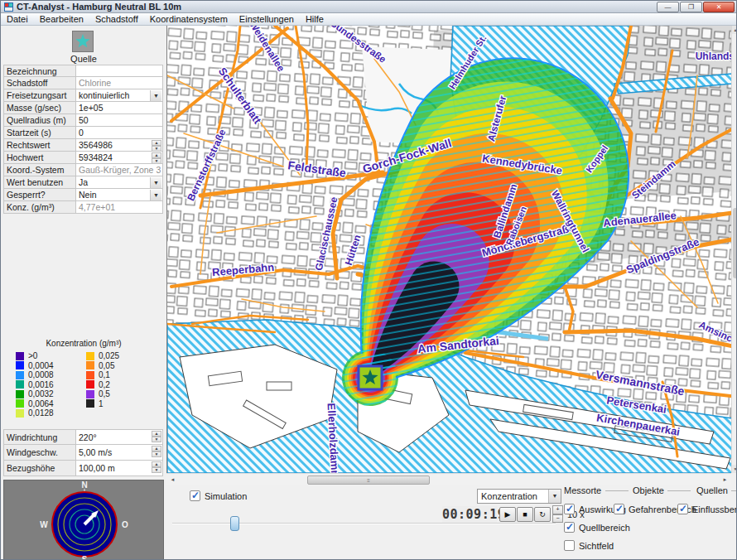 The width and height of the screenshot is (737, 560). Describe the element at coordinates (99, 7) in the screenshot. I see `window-title: CT-Analyst - Hamburg Neutral BL 10m` at that location.